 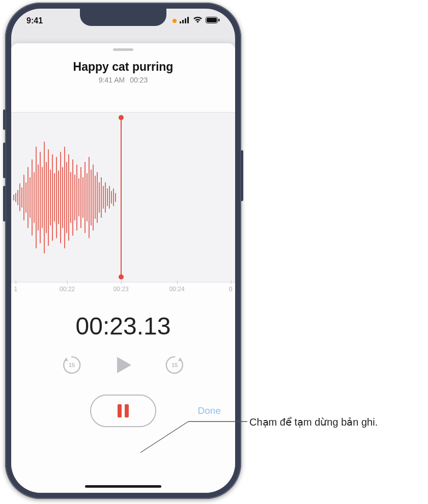 I want to click on ruler-tick: 1, so click(x=15, y=289).